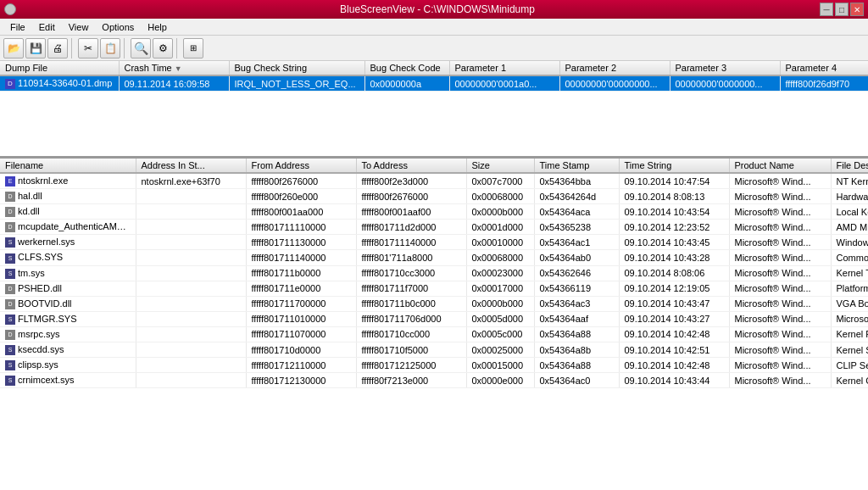 The height and width of the screenshot is (490, 868). I want to click on module-table-row: DPSHED.dllfffff801711e0000fffff801711f70…, so click(434, 288).